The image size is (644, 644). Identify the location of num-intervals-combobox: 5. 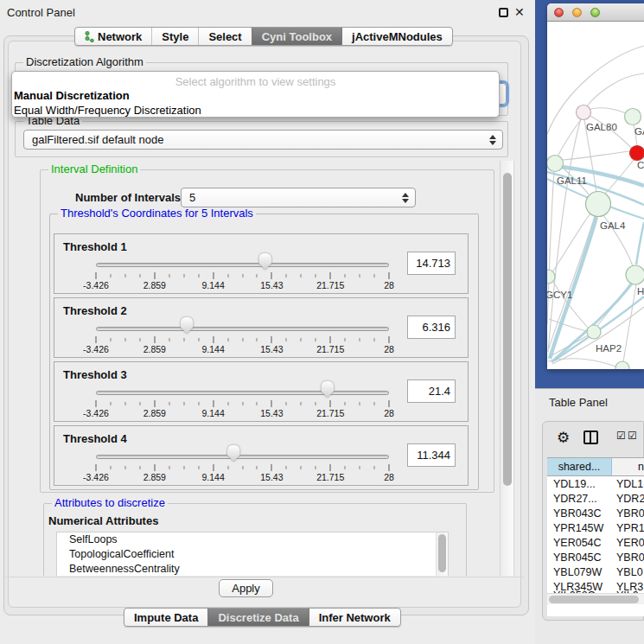
(298, 197).